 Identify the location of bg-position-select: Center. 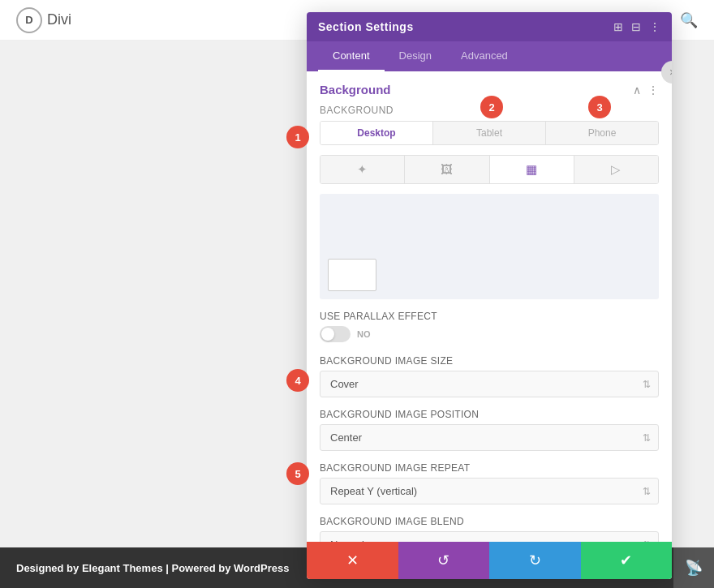
(489, 438).